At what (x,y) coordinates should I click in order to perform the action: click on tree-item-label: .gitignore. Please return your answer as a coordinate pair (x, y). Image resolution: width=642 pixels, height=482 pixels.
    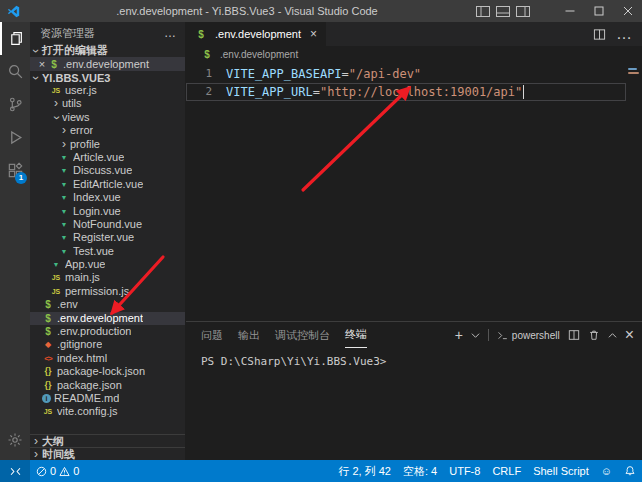
    Looking at the image, I should click on (80, 344).